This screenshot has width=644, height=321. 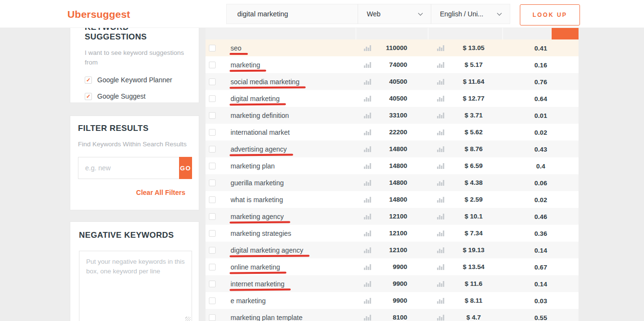 What do you see at coordinates (261, 233) in the screenshot?
I see `keyword-link: marketing strategies` at bounding box center [261, 233].